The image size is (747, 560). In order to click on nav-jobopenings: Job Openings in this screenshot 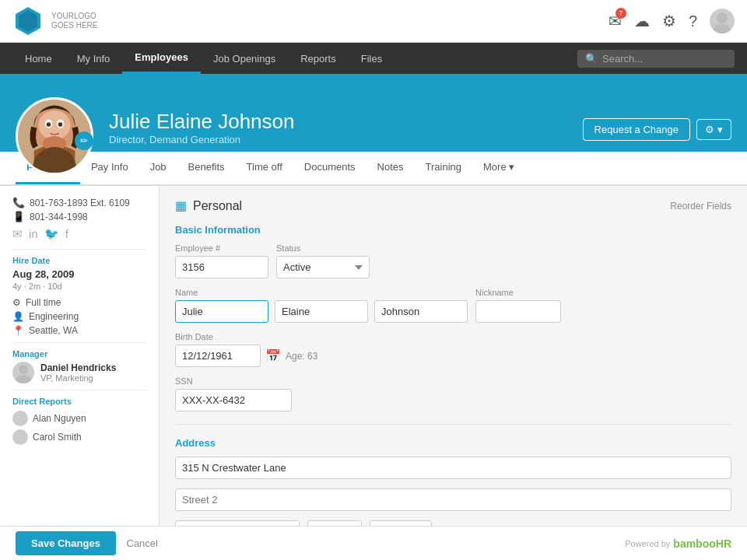, I will do `click(244, 58)`.